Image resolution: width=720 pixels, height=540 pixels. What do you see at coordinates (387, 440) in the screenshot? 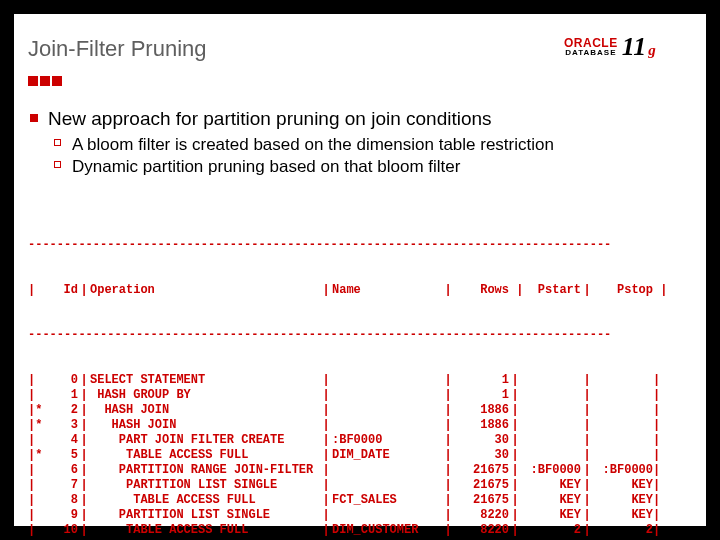
I see `cell-name: :BF0000` at bounding box center [387, 440].